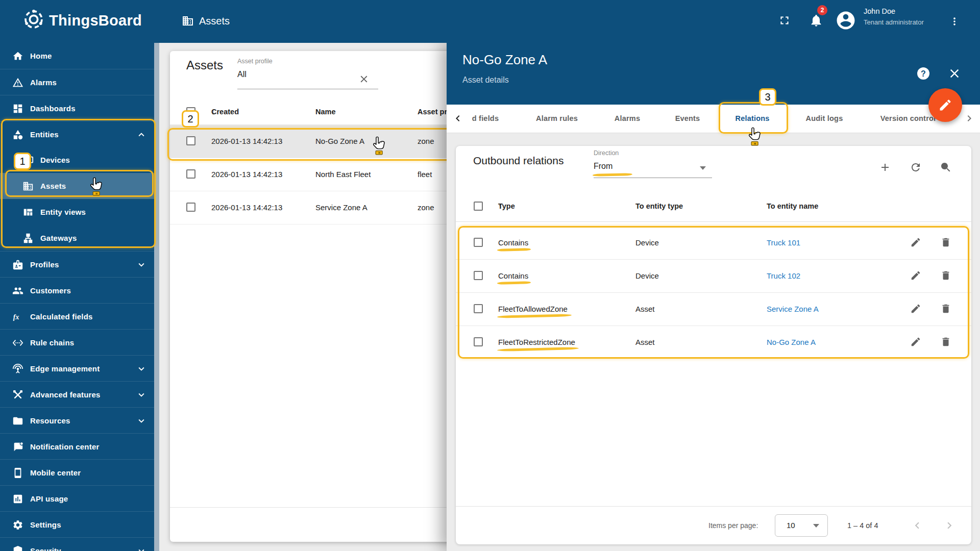  I want to click on search-icon, so click(946, 167).